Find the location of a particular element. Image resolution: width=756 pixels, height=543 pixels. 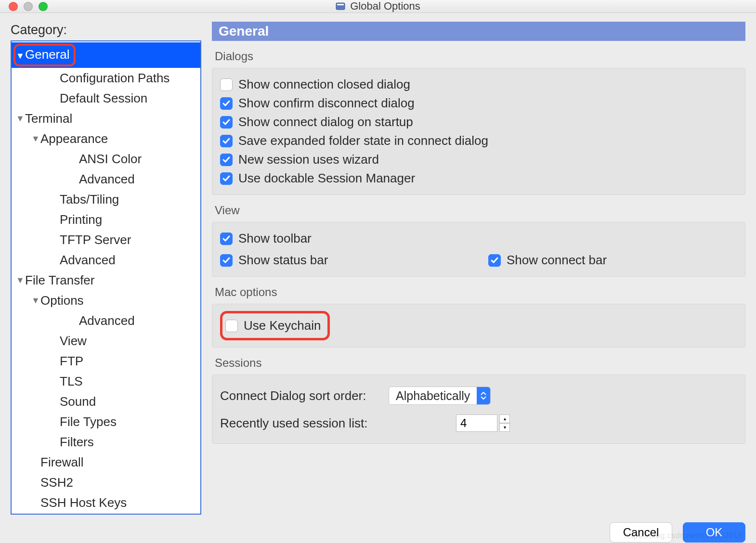

checkbox-row: Show status bar is located at coordinates (345, 260).